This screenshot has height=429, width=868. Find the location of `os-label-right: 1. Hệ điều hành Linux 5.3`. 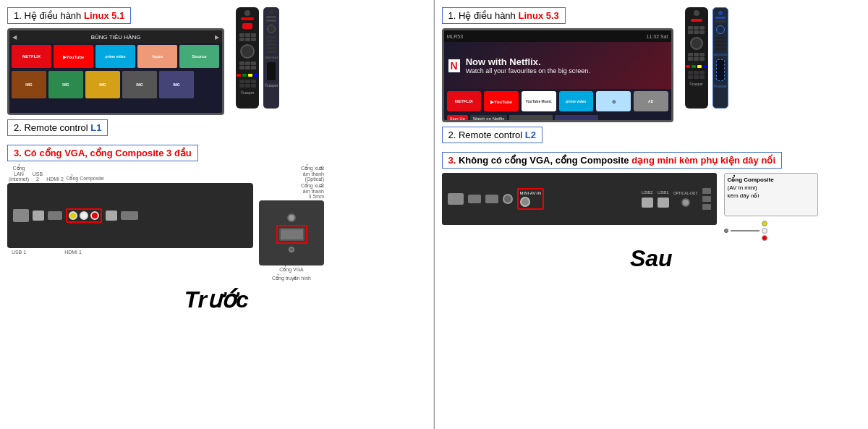

os-label-right: 1. Hệ điều hành Linux 5.3 is located at coordinates (503, 16).